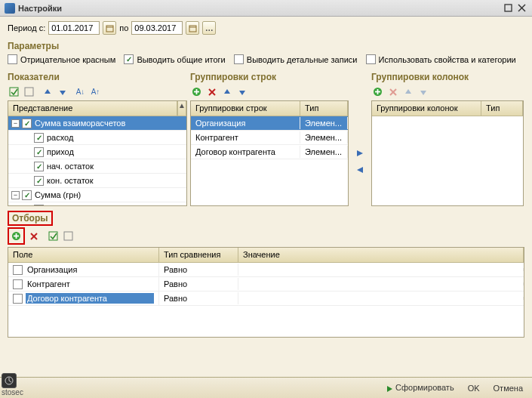 The height and width of the screenshot is (398, 532). What do you see at coordinates (226, 92) in the screenshot?
I see `row-group-up-icon` at bounding box center [226, 92].